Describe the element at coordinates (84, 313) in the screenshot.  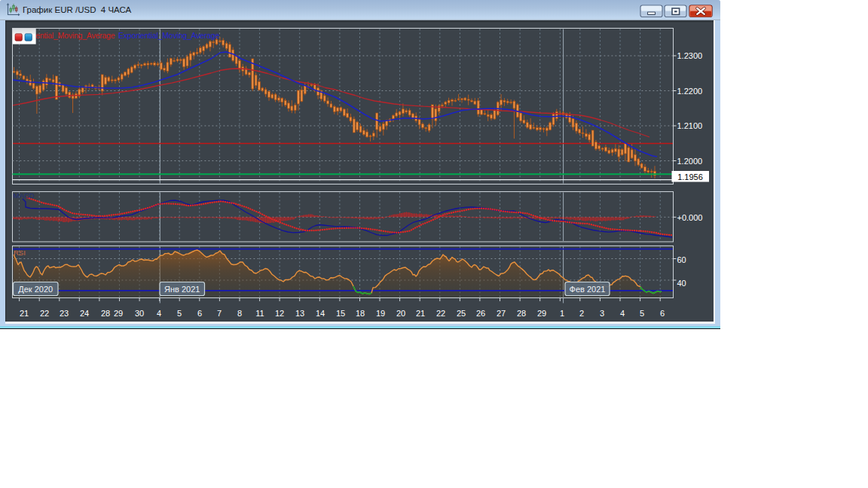
I see `svg-text: 24` at that location.